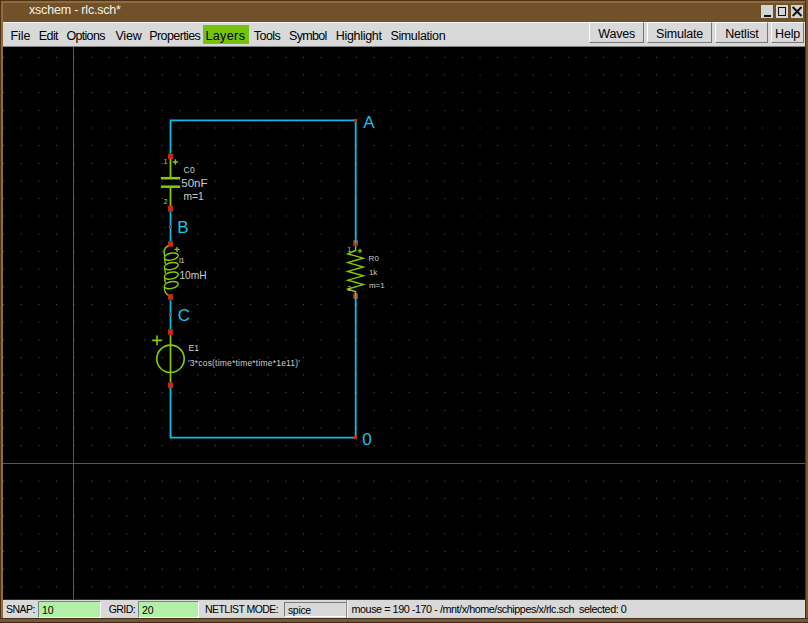  Describe the element at coordinates (182, 228) in the screenshot. I see `svg-text: B` at that location.